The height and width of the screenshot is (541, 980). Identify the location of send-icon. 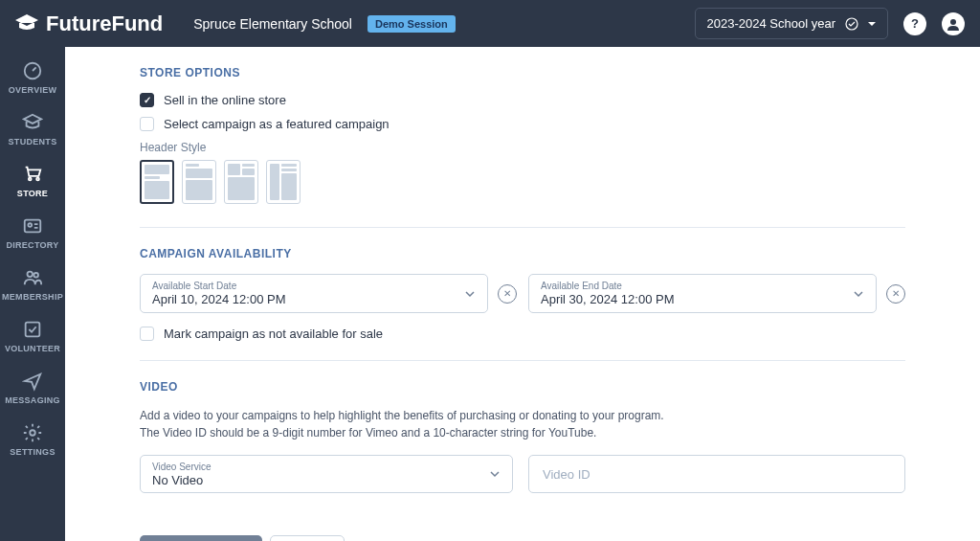
(33, 381).